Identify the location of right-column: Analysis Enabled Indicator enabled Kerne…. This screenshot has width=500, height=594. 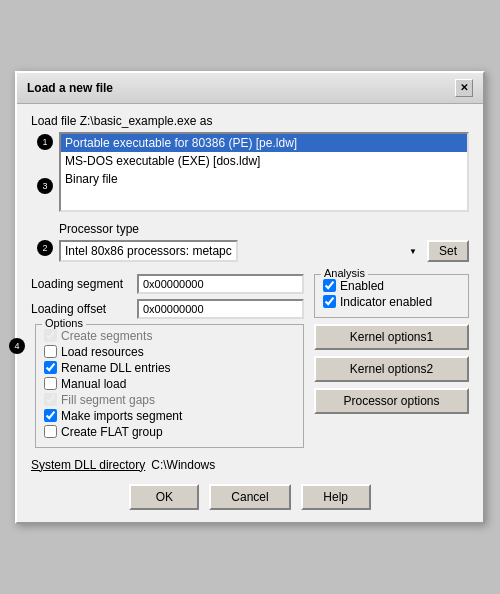
(392, 361).